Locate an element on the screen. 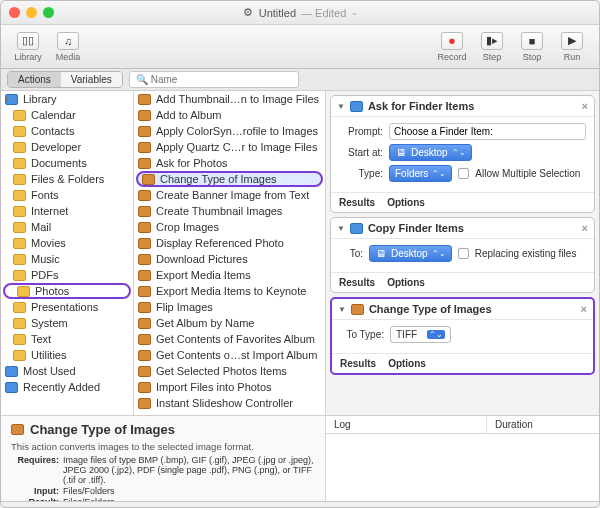 This screenshot has width=600, height=508. start-at-popup: 🖥Desktop⌃⌄ is located at coordinates (430, 152).